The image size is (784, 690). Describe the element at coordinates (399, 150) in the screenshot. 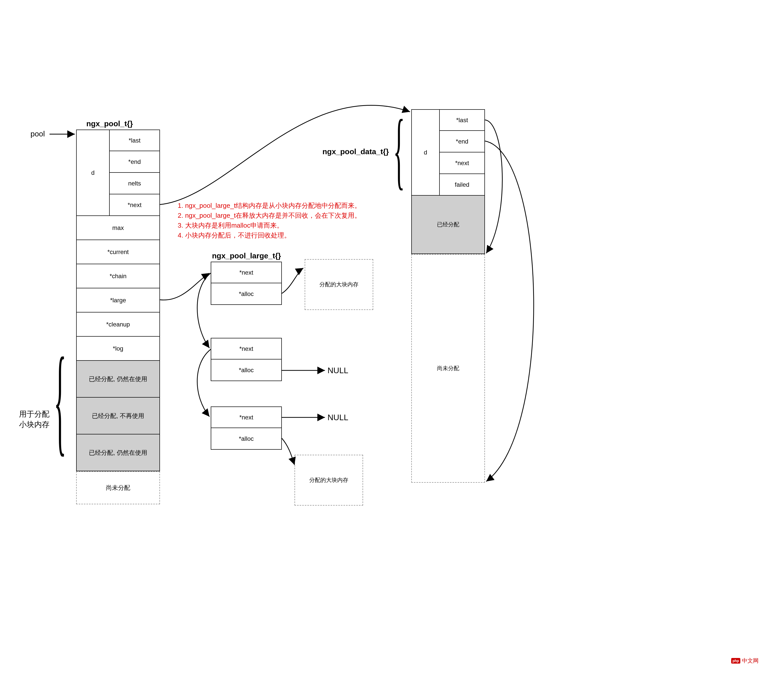

I see `data-t-brace: {` at that location.